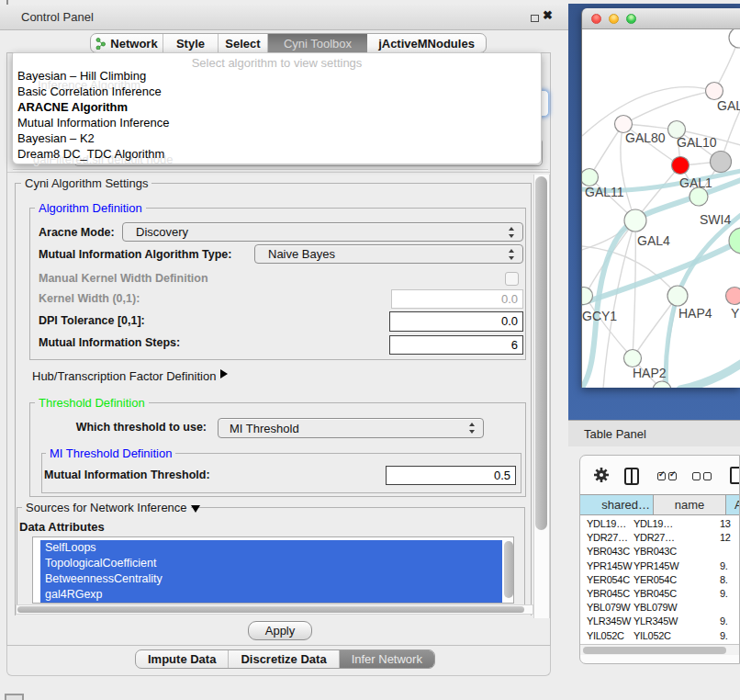 This screenshot has width=740, height=700. What do you see at coordinates (280, 630) in the screenshot?
I see `apply-button: Apply` at bounding box center [280, 630].